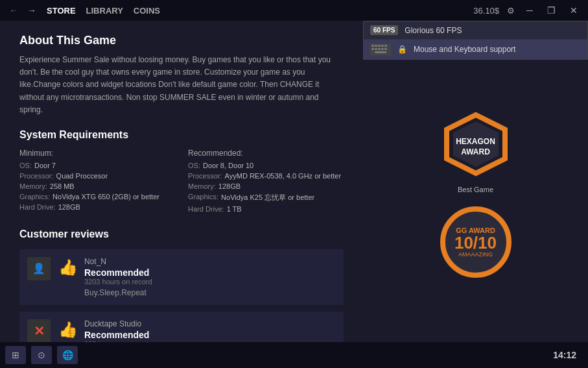 The image size is (588, 368). Describe the element at coordinates (35, 197) in the screenshot. I see `min-gpu-label: Graphics:` at that location.